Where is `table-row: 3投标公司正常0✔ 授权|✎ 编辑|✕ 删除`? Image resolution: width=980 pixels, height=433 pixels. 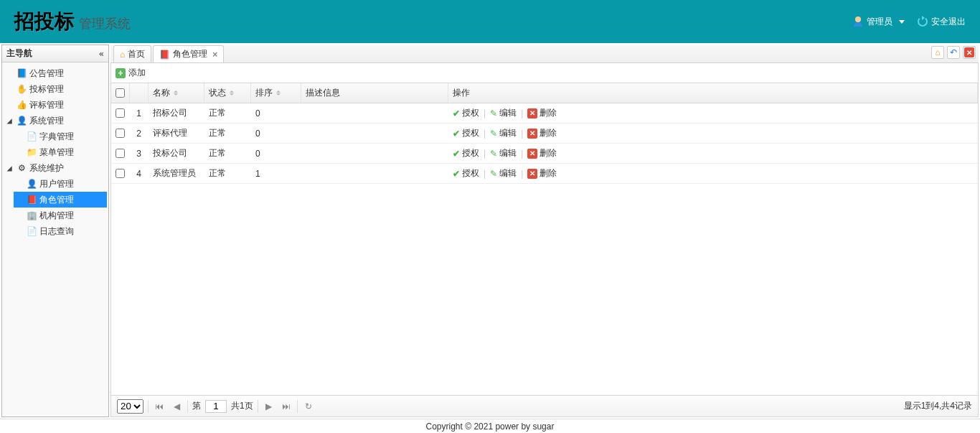 table-row: 3投标公司正常0✔ 授权|✎ 编辑|✕ 删除 is located at coordinates (545, 154).